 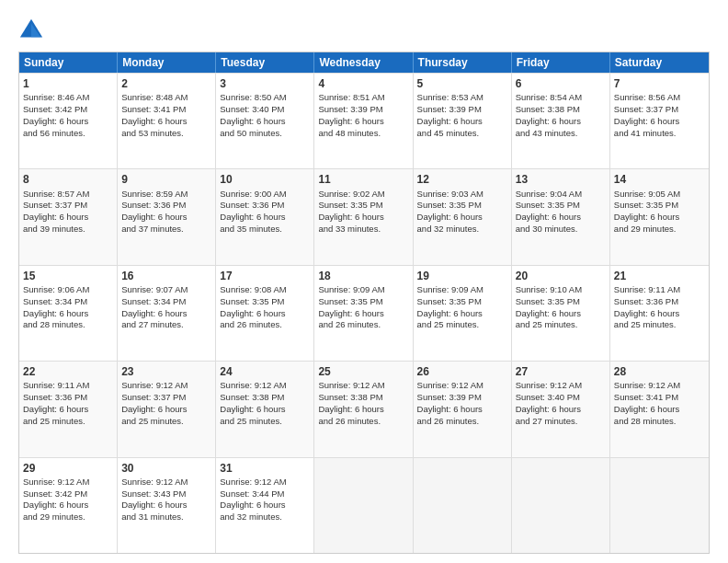 I want to click on day-number: 27, so click(x=561, y=372).